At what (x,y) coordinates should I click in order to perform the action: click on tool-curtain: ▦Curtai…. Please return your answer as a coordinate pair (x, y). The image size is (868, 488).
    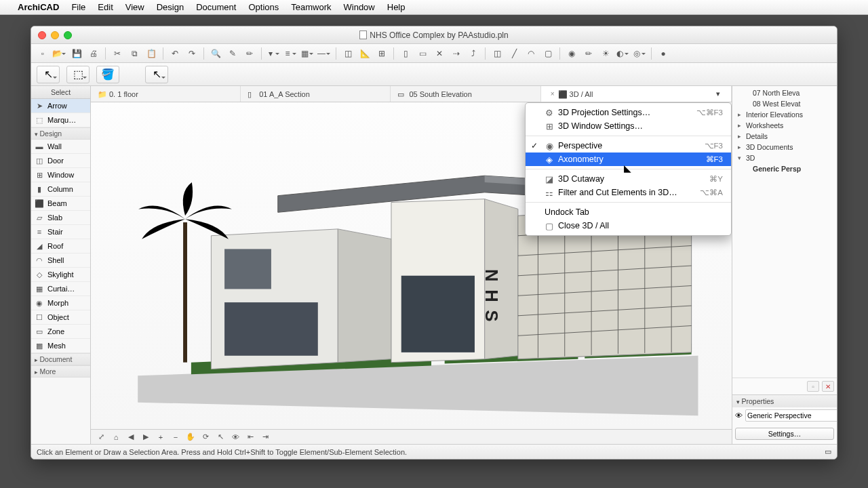
    Looking at the image, I should click on (61, 289).